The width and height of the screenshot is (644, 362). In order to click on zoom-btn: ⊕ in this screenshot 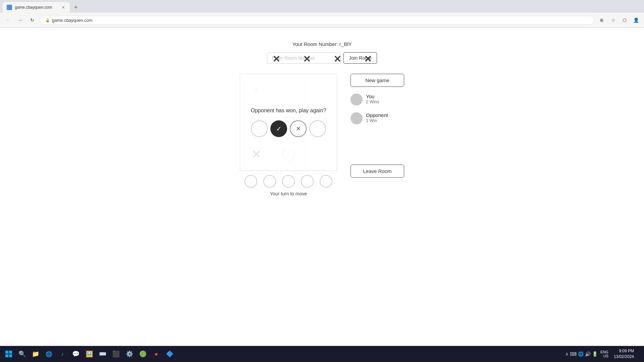, I will do `click(602, 20)`.